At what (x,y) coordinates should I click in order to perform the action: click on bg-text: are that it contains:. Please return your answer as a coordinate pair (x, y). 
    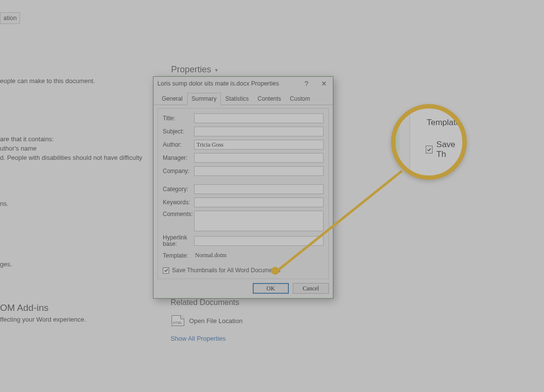
    Looking at the image, I should click on (27, 139).